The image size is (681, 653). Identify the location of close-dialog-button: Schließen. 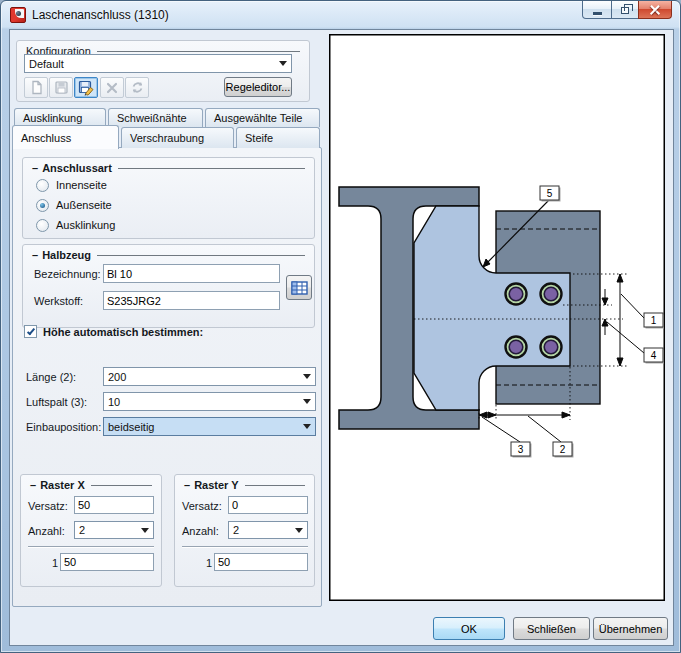
(552, 628).